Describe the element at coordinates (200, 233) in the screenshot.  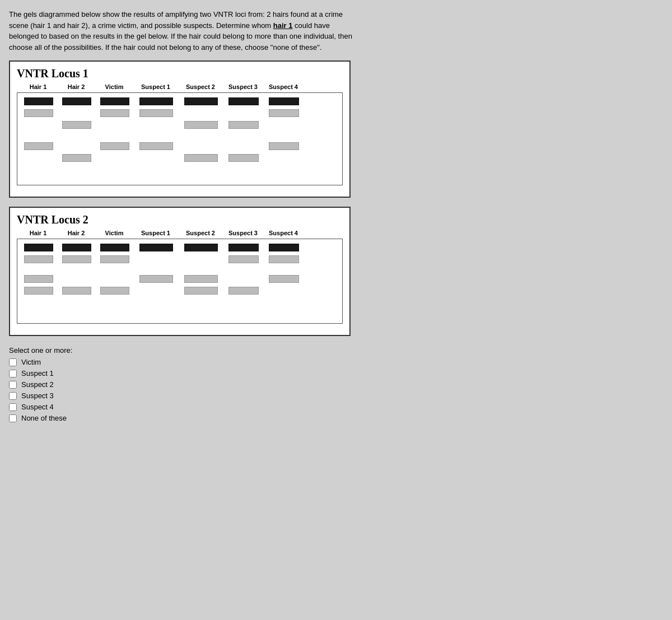
I see `col2-suspect2: Suspect 2` at that location.